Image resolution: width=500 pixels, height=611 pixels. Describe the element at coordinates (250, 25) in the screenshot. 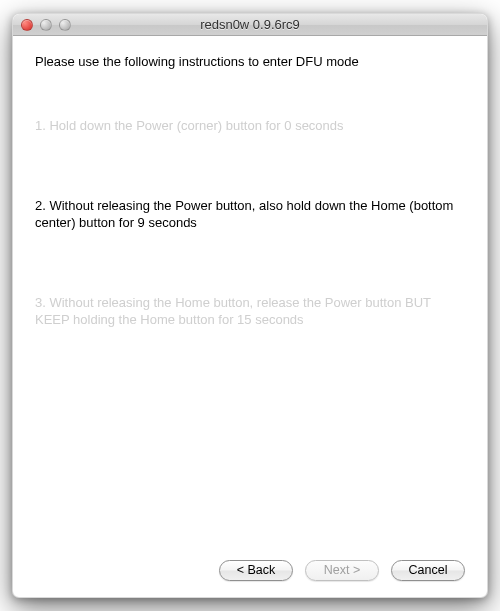

I see `titlebar: redsn0w 0.9.6rc9` at that location.